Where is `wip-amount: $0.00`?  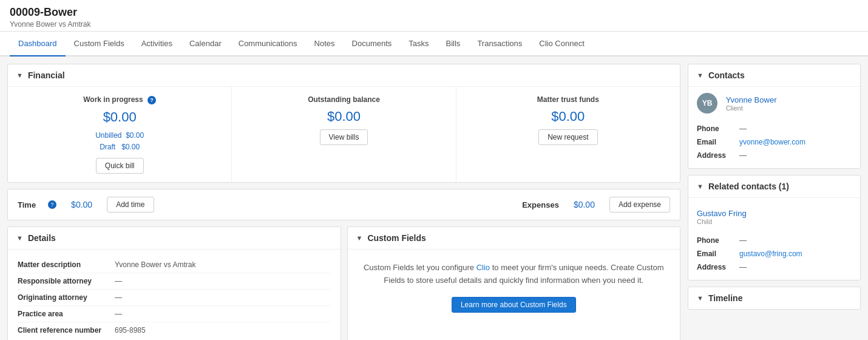
wip-amount: $0.00 is located at coordinates (120, 117).